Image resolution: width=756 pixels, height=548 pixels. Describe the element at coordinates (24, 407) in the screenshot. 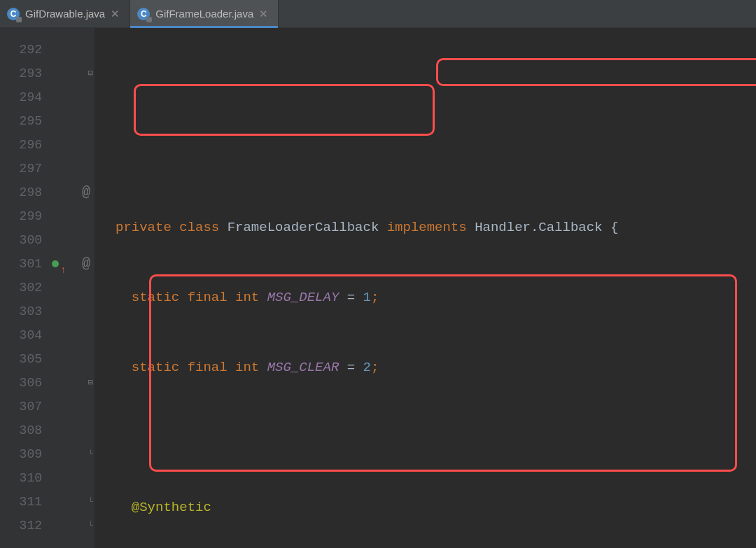

I see `line-number: 307` at that location.